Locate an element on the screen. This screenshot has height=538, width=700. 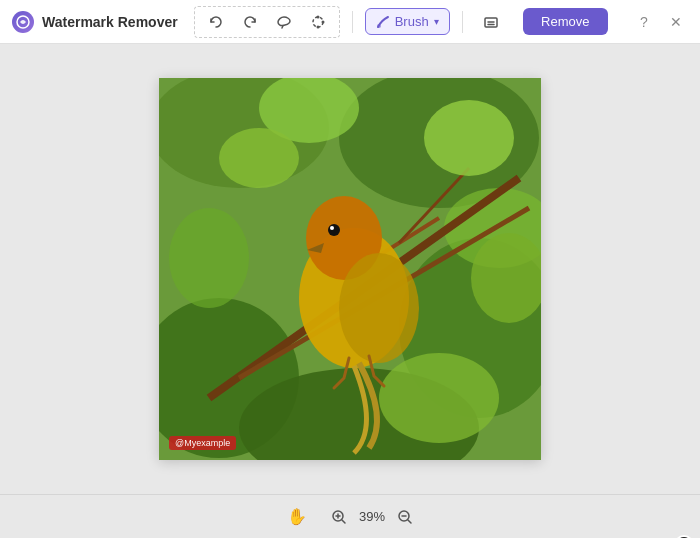
watermark-badge: @Myexample is located at coordinates (202, 443).